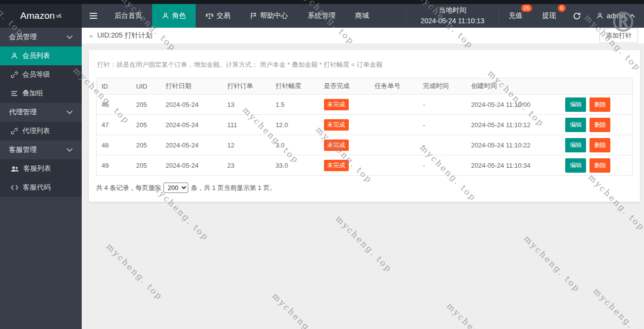  I want to click on topnav-item-1: 后台首页, so click(128, 16).